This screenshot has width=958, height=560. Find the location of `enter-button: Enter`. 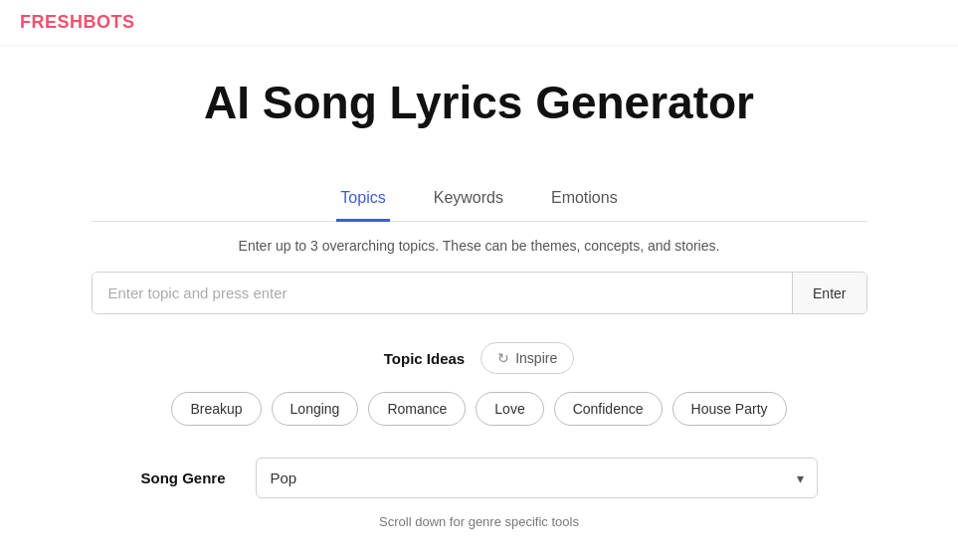

enter-button: Enter is located at coordinates (829, 292).